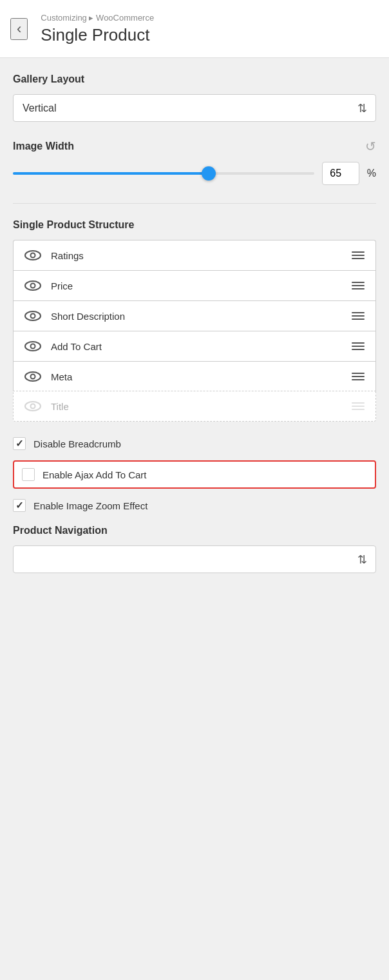 The width and height of the screenshot is (389, 980). I want to click on product-navigation-select-wrapper: ⇅, so click(194, 560).